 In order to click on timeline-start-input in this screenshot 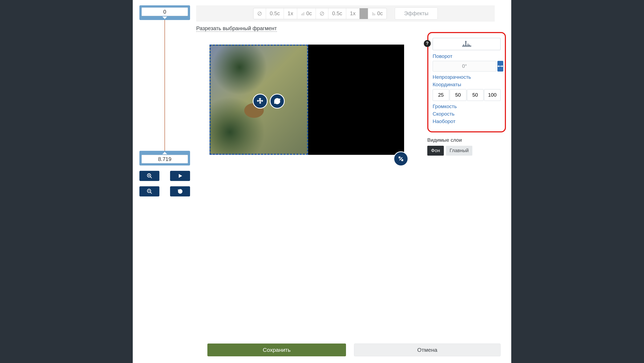, I will do `click(165, 12)`.